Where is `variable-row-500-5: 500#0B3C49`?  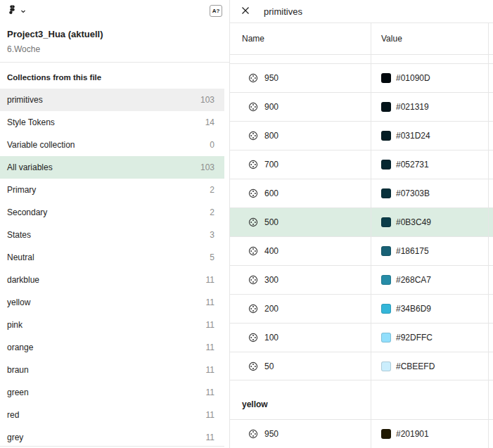
variable-row-500-5: 500#0B3C49 is located at coordinates (361, 222).